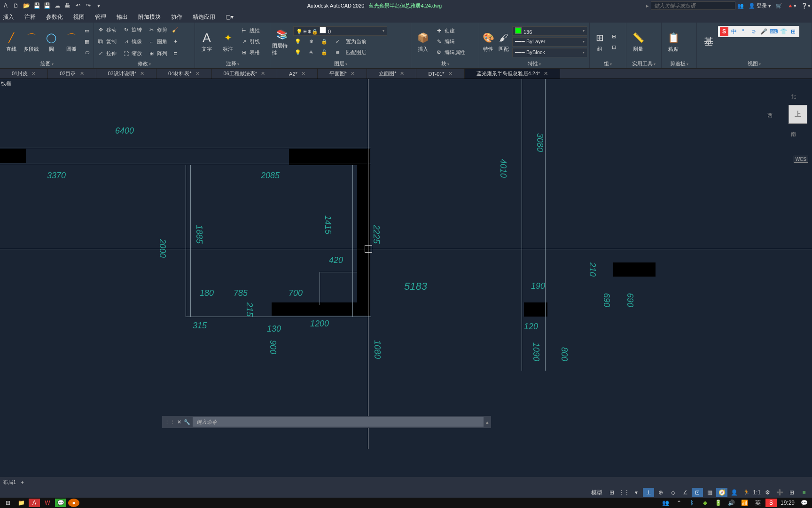 Image resolution: width=812 pixels, height=508 pixels. I want to click on polyline-button: ⌒多段线, so click(31, 41).